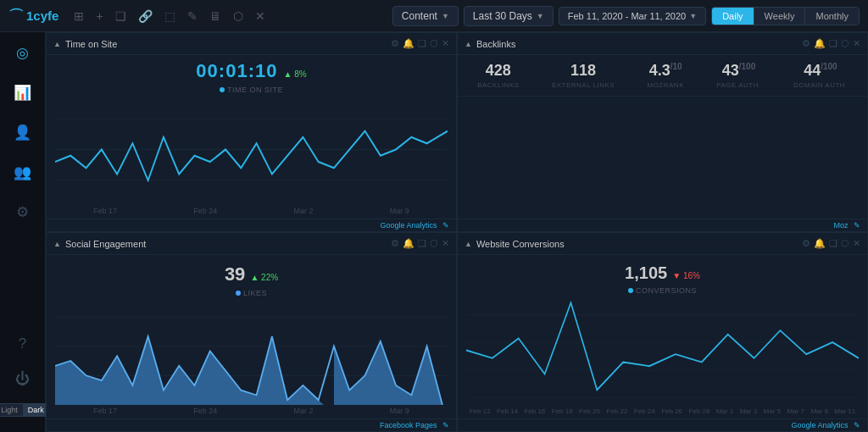 The width and height of the screenshot is (868, 432). I want to click on image-icon: ⬚, so click(170, 16).